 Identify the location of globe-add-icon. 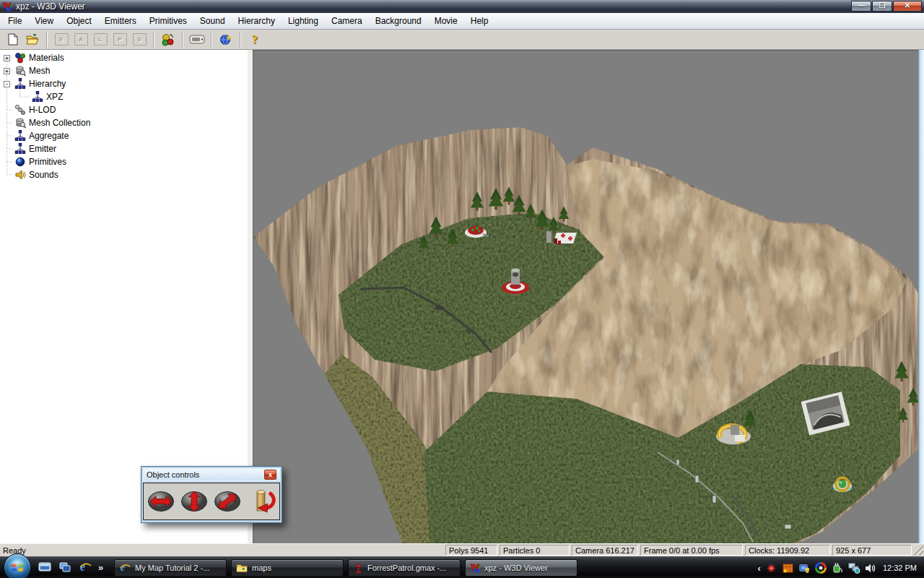
(226, 40).